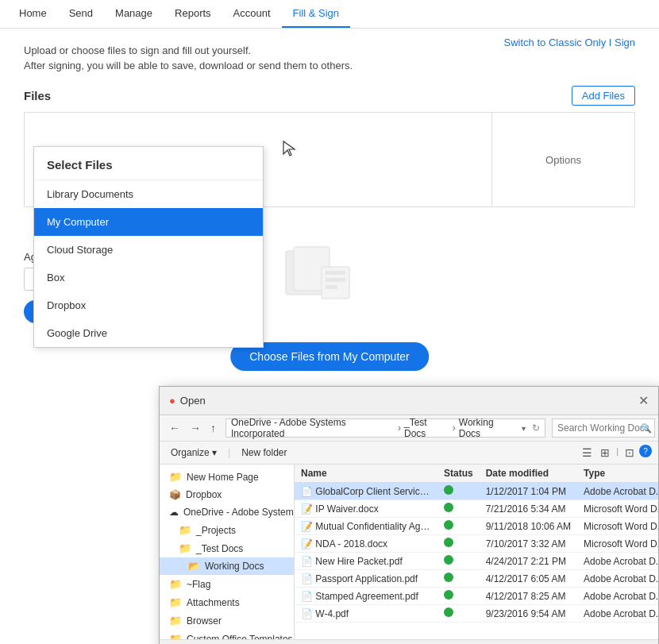  What do you see at coordinates (193, 14) in the screenshot?
I see `nav-reports: Reports` at bounding box center [193, 14].